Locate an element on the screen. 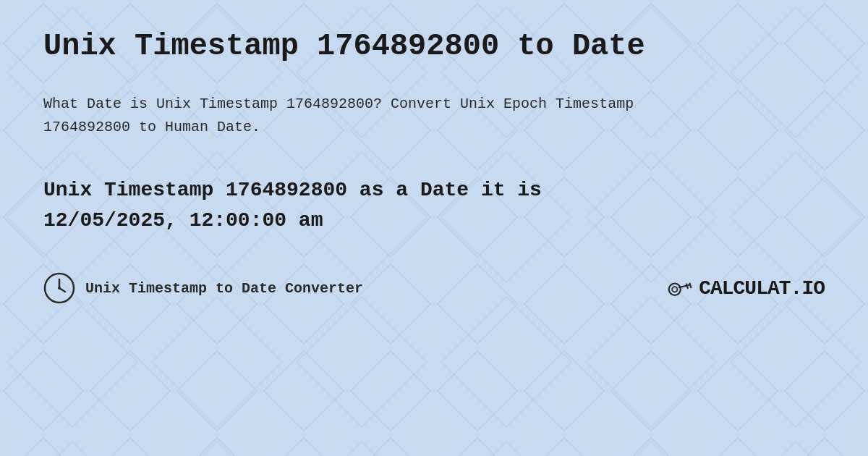 The image size is (868, 456). result-line2: 12/05/2025, 12:00:00 am is located at coordinates (183, 220).